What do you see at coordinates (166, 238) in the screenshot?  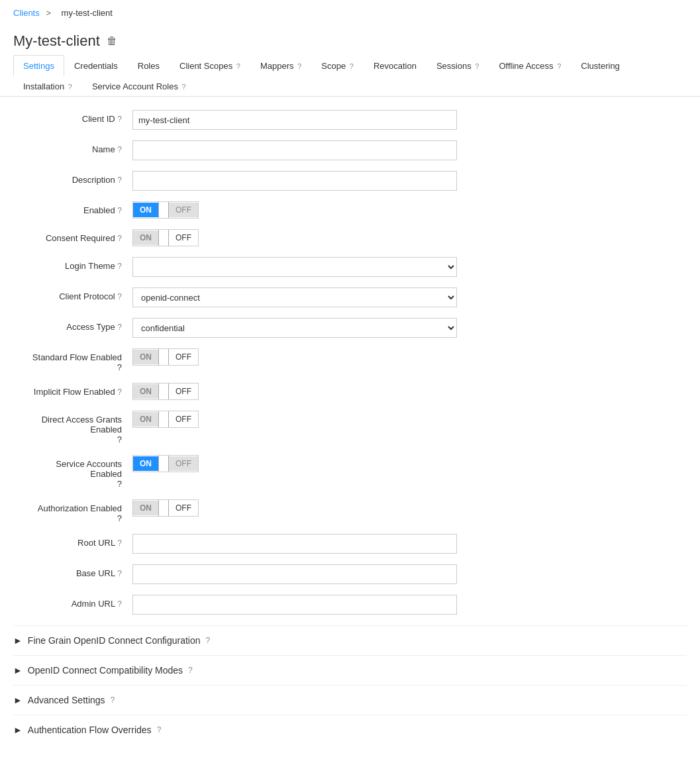 I see `consent-toggle: ON OFF` at bounding box center [166, 238].